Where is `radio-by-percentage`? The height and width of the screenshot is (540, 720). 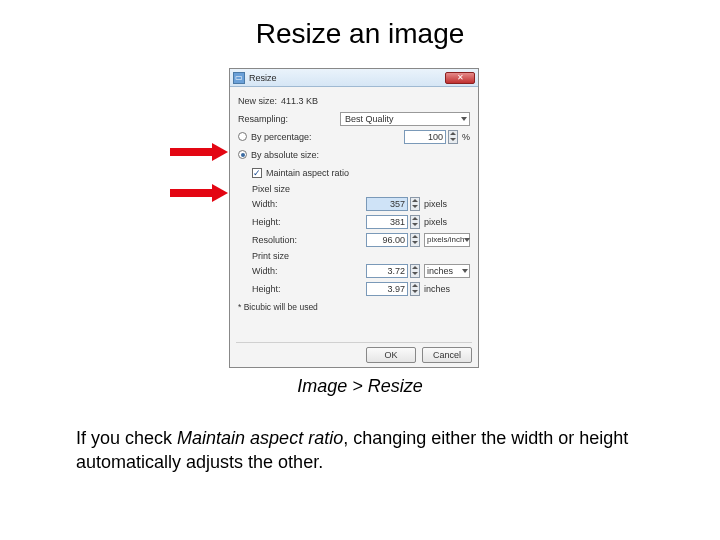 radio-by-percentage is located at coordinates (242, 136).